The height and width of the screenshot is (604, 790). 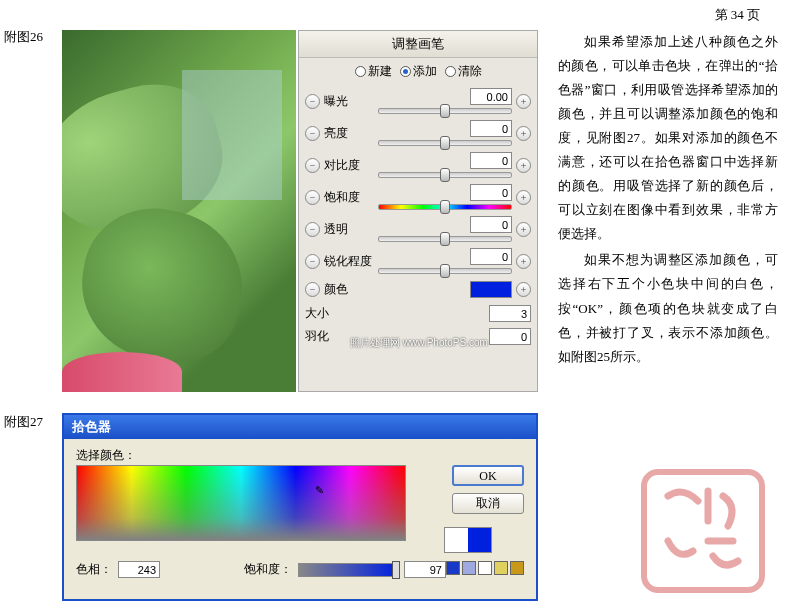 I want to click on paragraph-1: 如果希望添加上述八种颜色之外的颜色，可以单击色块，在弹出的“拾色器”窗口，利用吸…, so click(x=668, y=138).